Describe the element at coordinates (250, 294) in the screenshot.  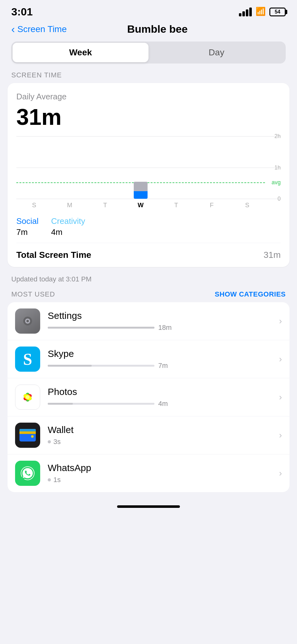
I see `show-categories-button: SHOW CATEGORIES` at that location.